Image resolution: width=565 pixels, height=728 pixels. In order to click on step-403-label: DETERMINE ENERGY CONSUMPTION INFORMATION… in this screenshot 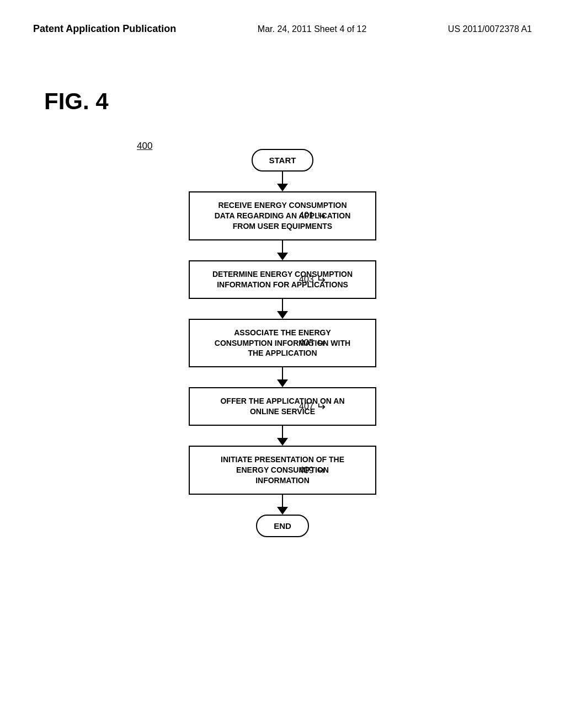, I will do `click(282, 280)`.